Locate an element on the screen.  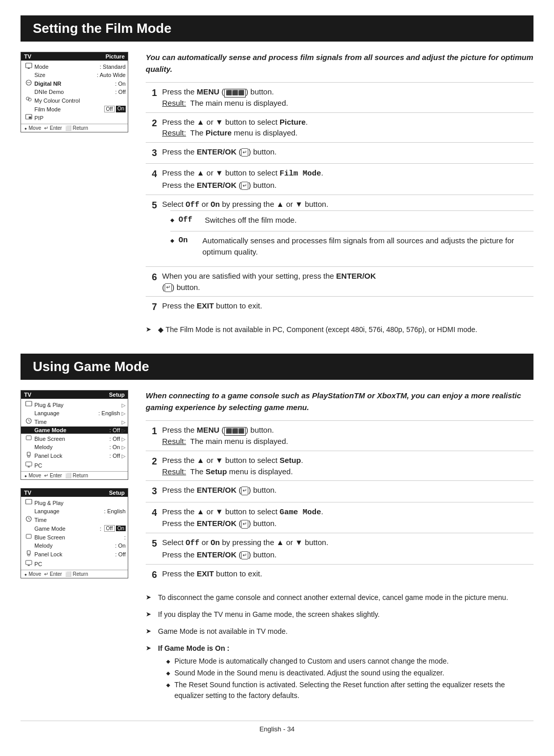
game-mode-intro: When connecting to a game console such a… is located at coordinates (340, 401).